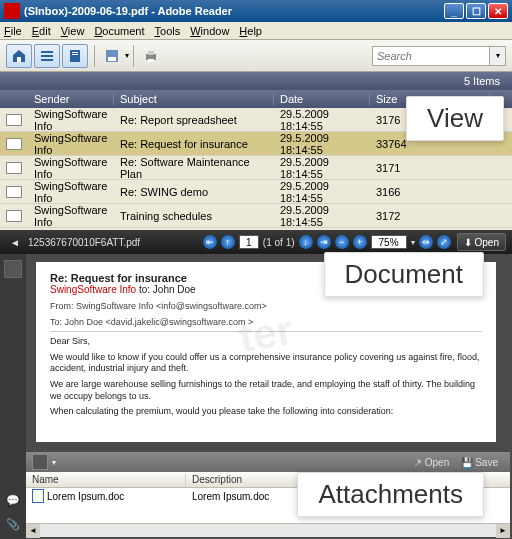 The height and width of the screenshot is (539, 512). What do you see at coordinates (256, 242) in the screenshot?
I see `pdf-nav-bar: ◄ 125367670010F6ATT.pdf ⇤ ↑ (1 of 1) ↓ ⇥…` at bounding box center [256, 242].